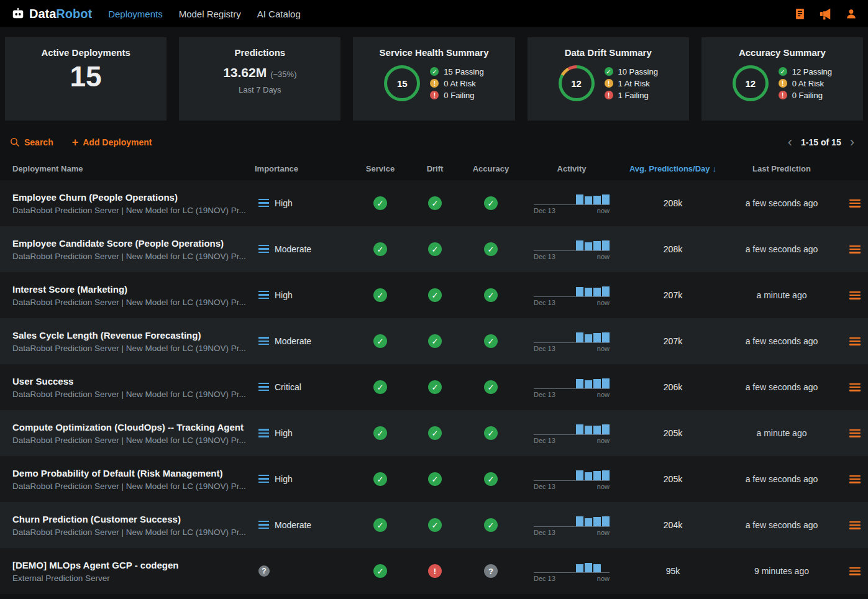 This screenshot has width=868, height=599. Describe the element at coordinates (128, 428) in the screenshot. I see `deployment-name-link: Compute Optimization (CloudOps) -- Track…` at that location.